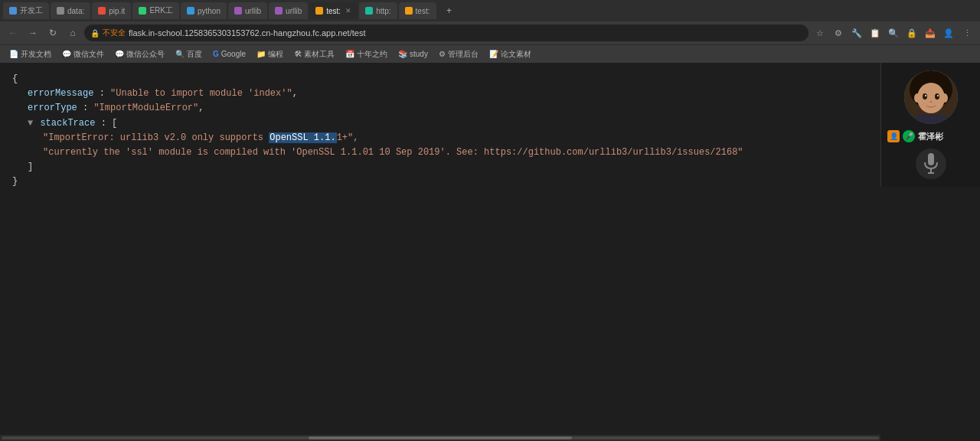 The height and width of the screenshot is (441, 980). What do you see at coordinates (931, 164) in the screenshot?
I see `mic-large-icon` at bounding box center [931, 164].